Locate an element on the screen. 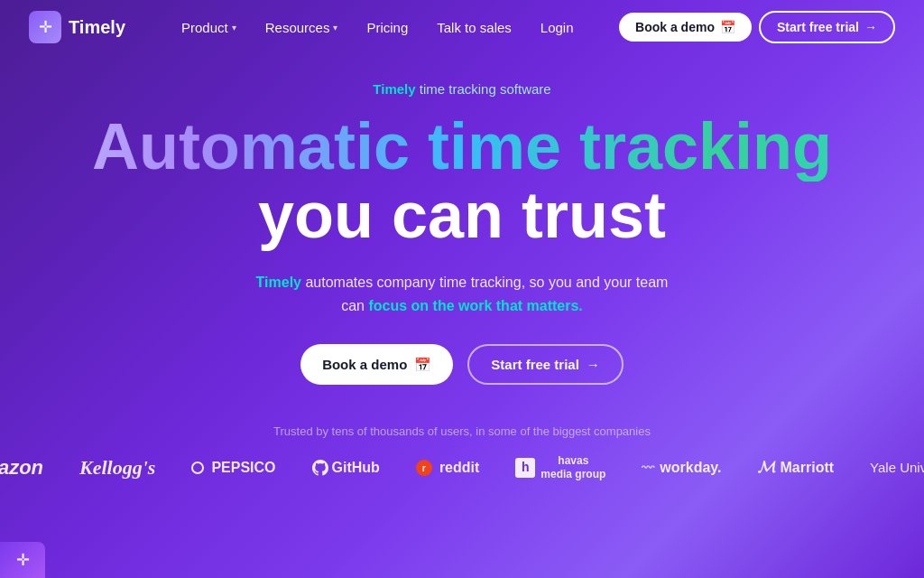 This screenshot has height=578, width=924. trusted-text: Trusted by tens of thousands of users, i… is located at coordinates (462, 432).